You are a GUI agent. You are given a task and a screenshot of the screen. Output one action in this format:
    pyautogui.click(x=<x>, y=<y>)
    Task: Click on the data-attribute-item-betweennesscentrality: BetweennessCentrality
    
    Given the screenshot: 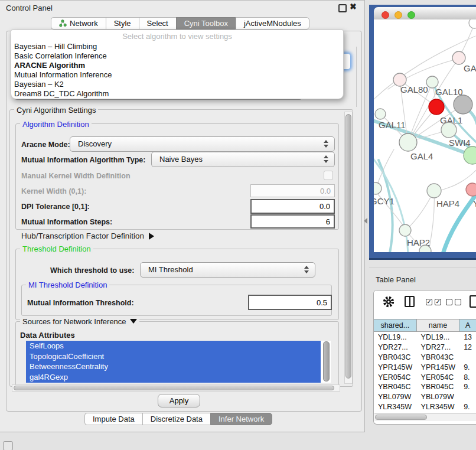 What is the action you would take?
    pyautogui.click(x=174, y=367)
    